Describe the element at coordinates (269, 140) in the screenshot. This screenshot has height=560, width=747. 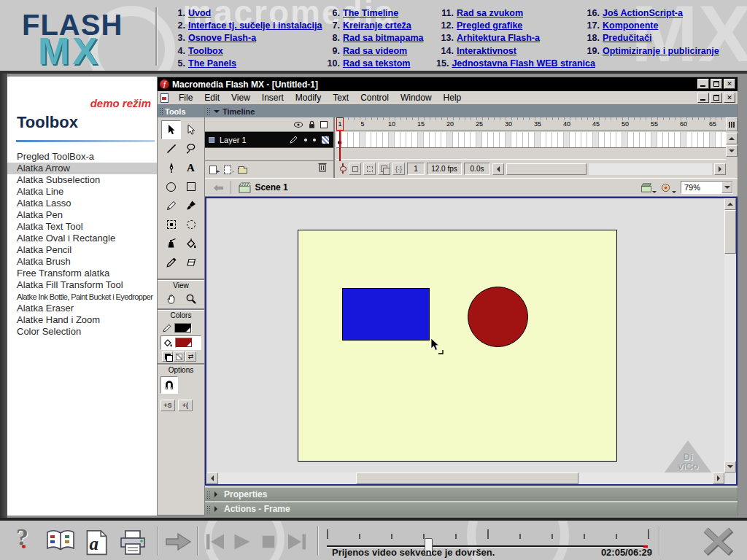
I see `layer-row: Layer 1` at that location.